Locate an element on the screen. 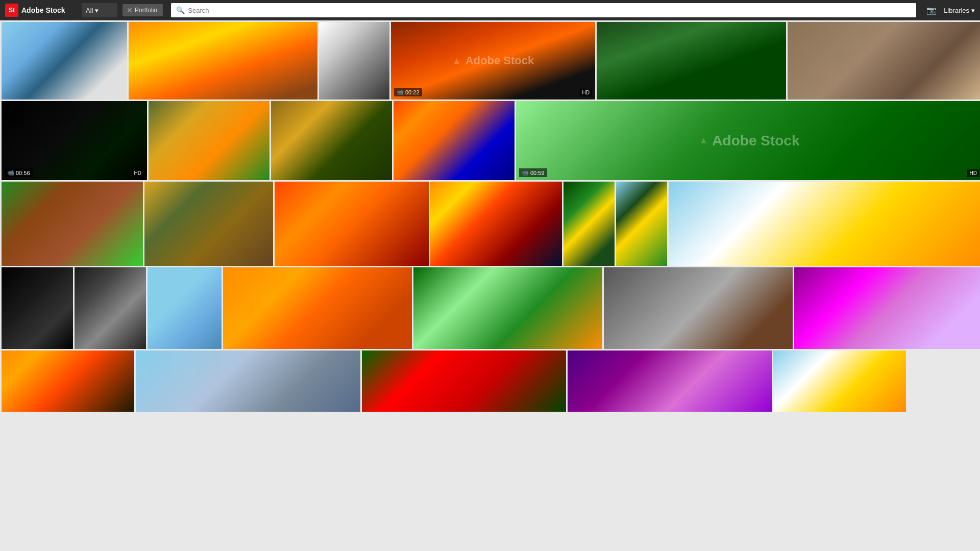  photo-forest-tall is located at coordinates (642, 223).